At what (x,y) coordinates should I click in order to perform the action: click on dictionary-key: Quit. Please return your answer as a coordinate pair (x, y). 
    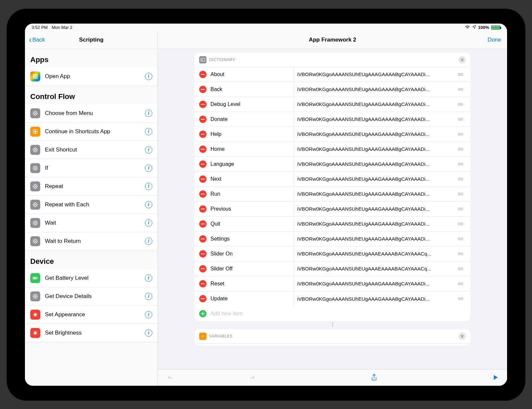
    Looking at the image, I should click on (252, 224).